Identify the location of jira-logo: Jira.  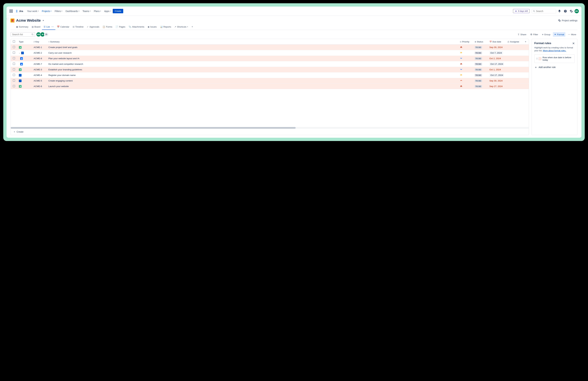
(19, 11).